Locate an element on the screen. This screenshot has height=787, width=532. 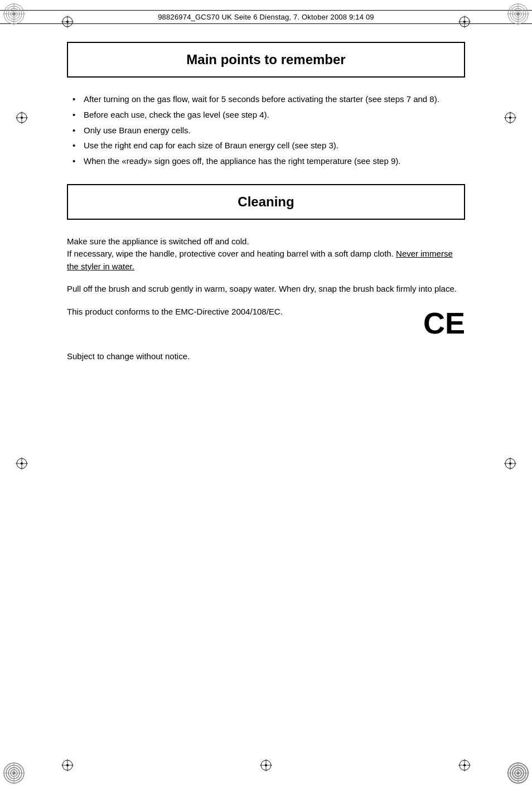
bullet-item: Before each use, check the gas level (se… is located at coordinates (266, 115).